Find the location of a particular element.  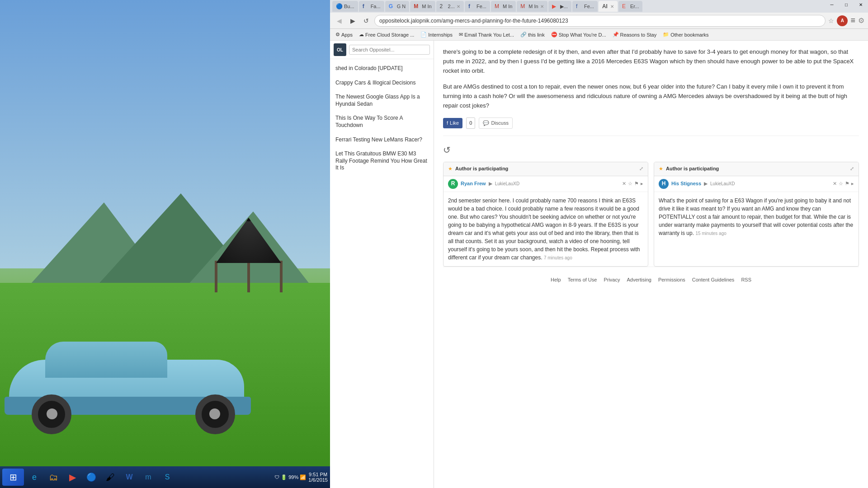

expand-icon-2: ⤢ is located at coordinates (852, 169).